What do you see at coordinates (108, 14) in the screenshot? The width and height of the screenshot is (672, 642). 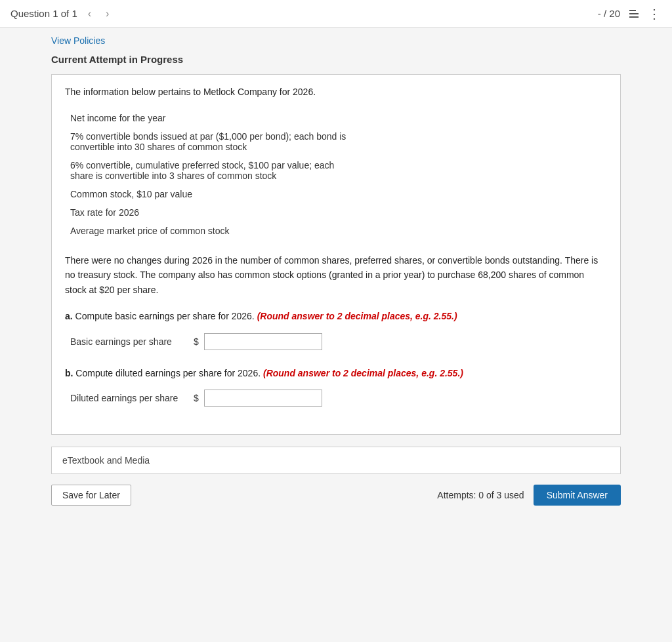 I see `next-arrow: ›` at bounding box center [108, 14].